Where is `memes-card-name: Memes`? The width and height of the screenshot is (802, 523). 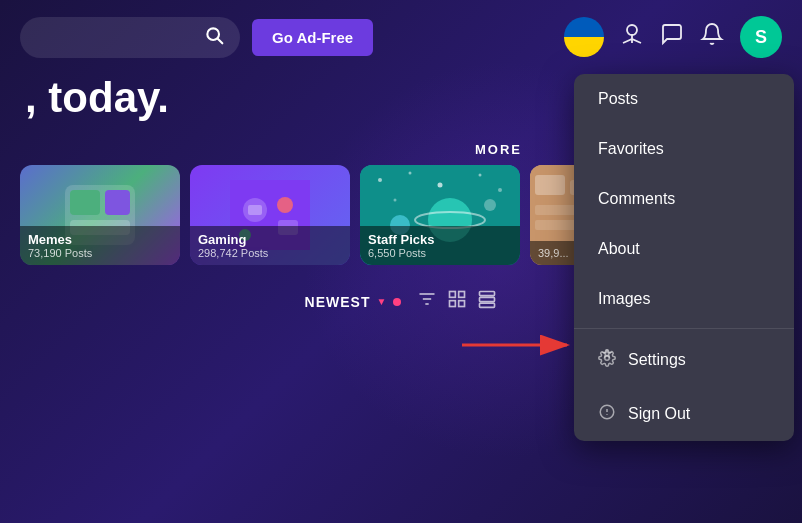
memes-card-name: Memes is located at coordinates (100, 240).